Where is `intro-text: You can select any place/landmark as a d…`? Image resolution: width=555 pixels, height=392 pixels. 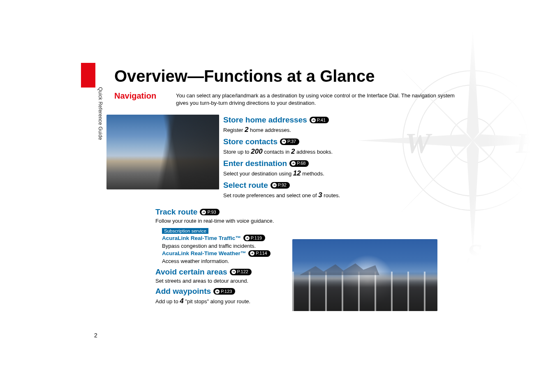 intro-text: You can select any place/landmark as a d… is located at coordinates (320, 99).